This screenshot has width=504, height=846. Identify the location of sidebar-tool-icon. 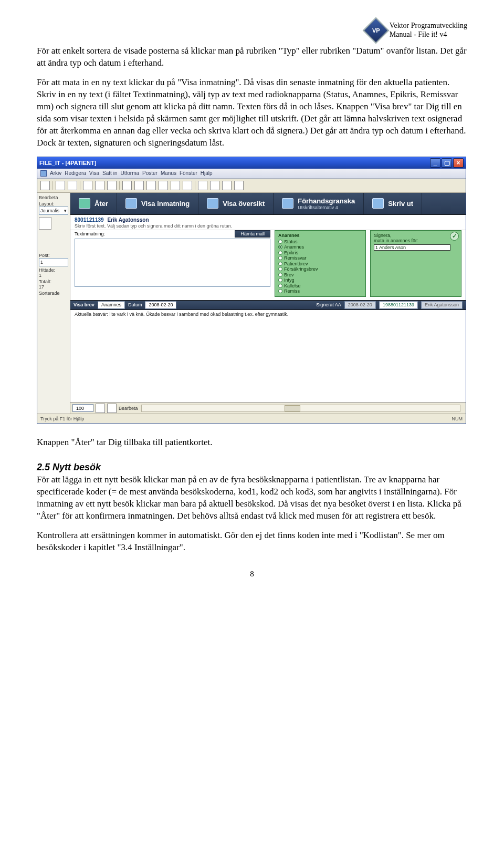
(45, 223).